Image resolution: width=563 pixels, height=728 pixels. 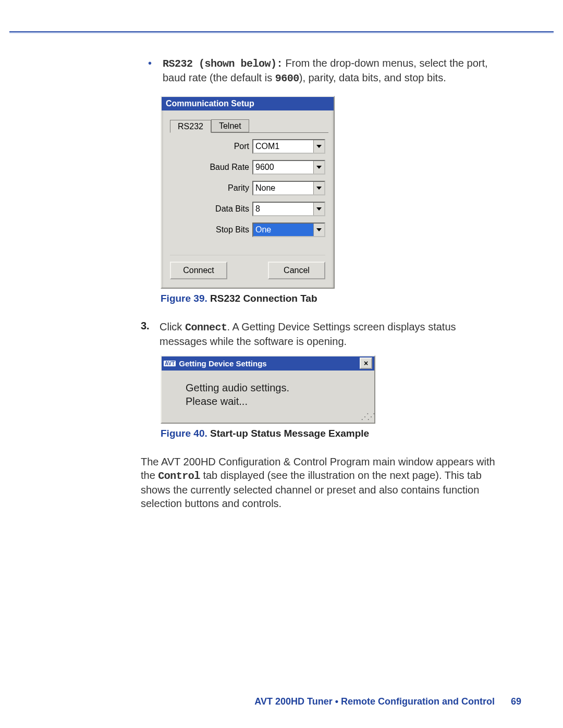 I want to click on connect-button: Connect, so click(x=199, y=270).